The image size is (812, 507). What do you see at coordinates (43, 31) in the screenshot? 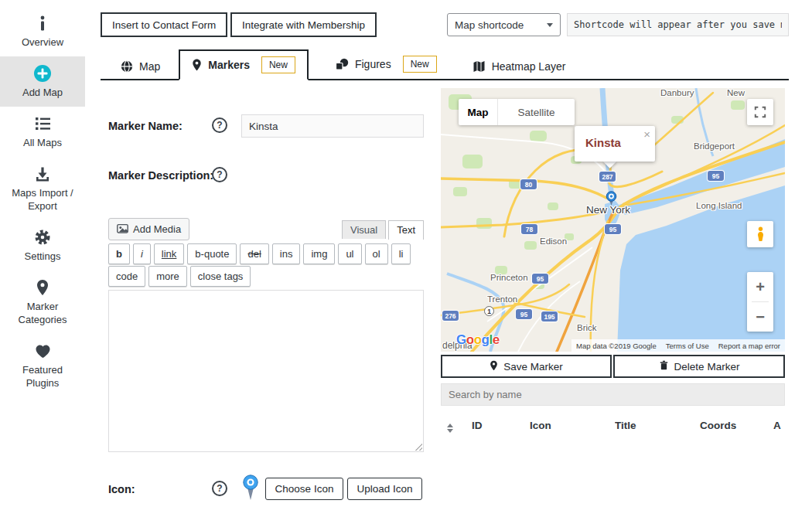
I see `sidebar-item-overview: Overview` at bounding box center [43, 31].